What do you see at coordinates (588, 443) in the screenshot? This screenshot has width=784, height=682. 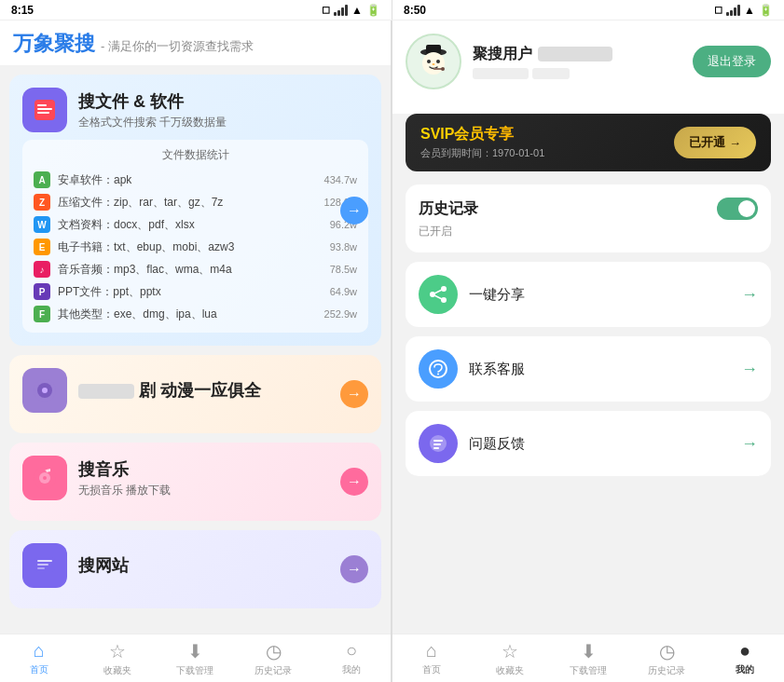 I see `feedback-menu-item: 问题反馈 →` at bounding box center [588, 443].